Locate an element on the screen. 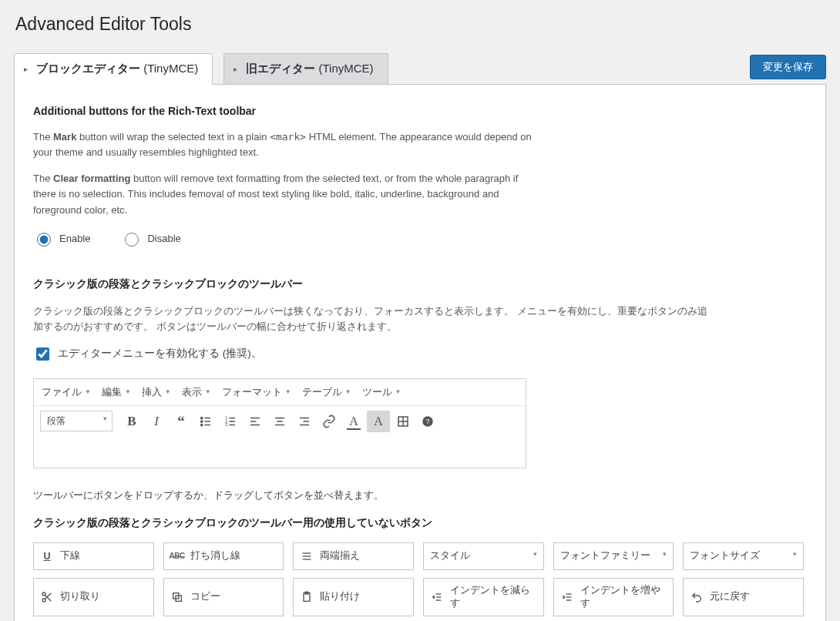 The width and height of the screenshot is (840, 621). link-button is located at coordinates (329, 421).